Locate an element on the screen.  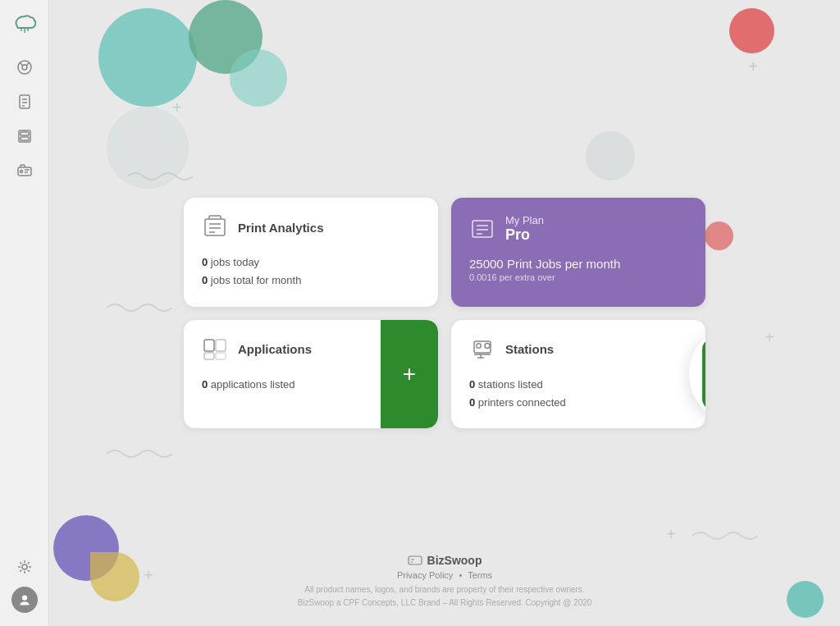
plan-extra-rate: 0.0016 per extra over is located at coordinates (578, 277).